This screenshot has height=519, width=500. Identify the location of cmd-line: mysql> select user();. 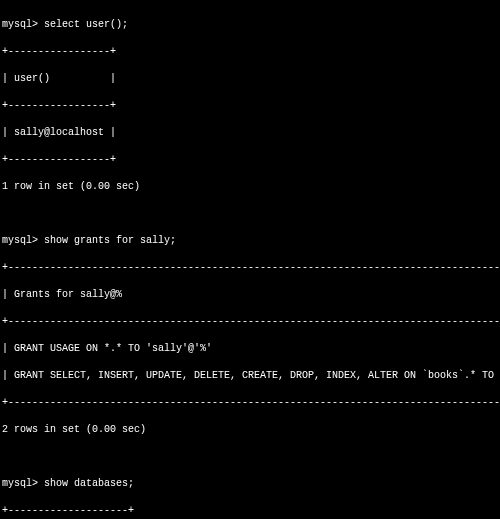
(250, 25).